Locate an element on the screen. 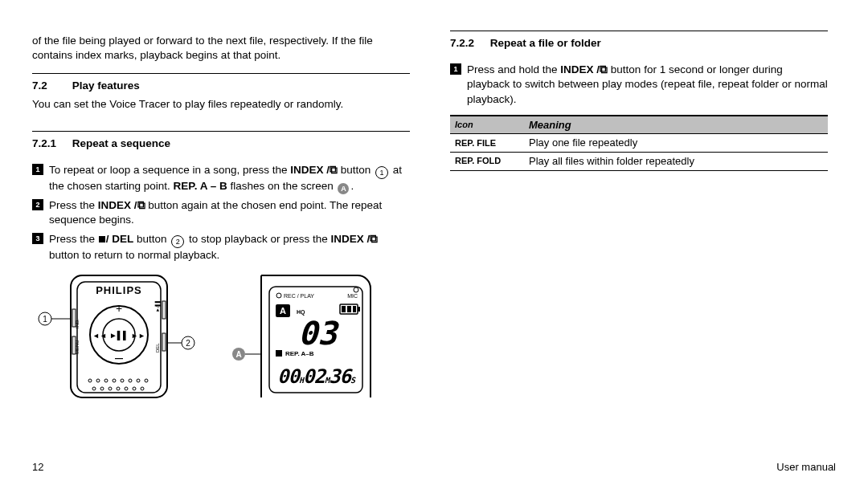 This screenshot has height=489, width=868. callout-1: 1 is located at coordinates (382, 173).